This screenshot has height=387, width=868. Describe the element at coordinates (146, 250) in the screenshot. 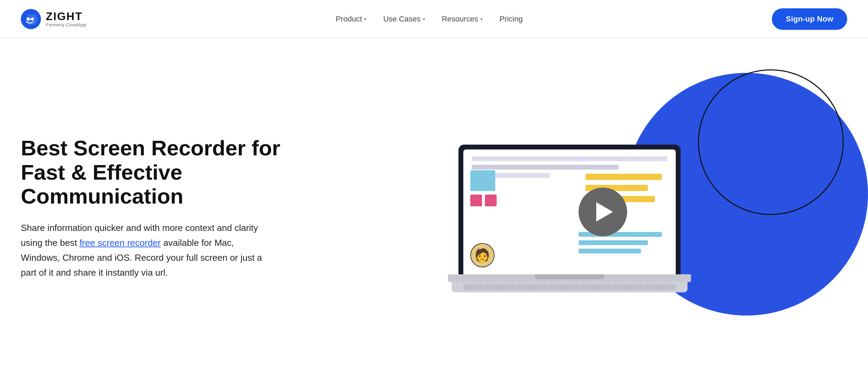

I see `hero-description: Share information quicker and with more …` at that location.